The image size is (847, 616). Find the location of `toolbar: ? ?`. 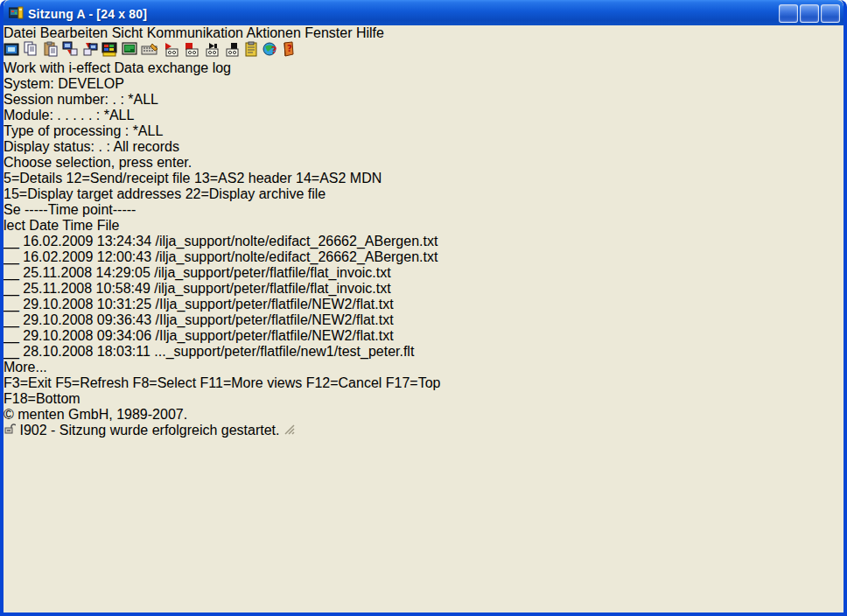

toolbar: ? ? is located at coordinates (424, 51).